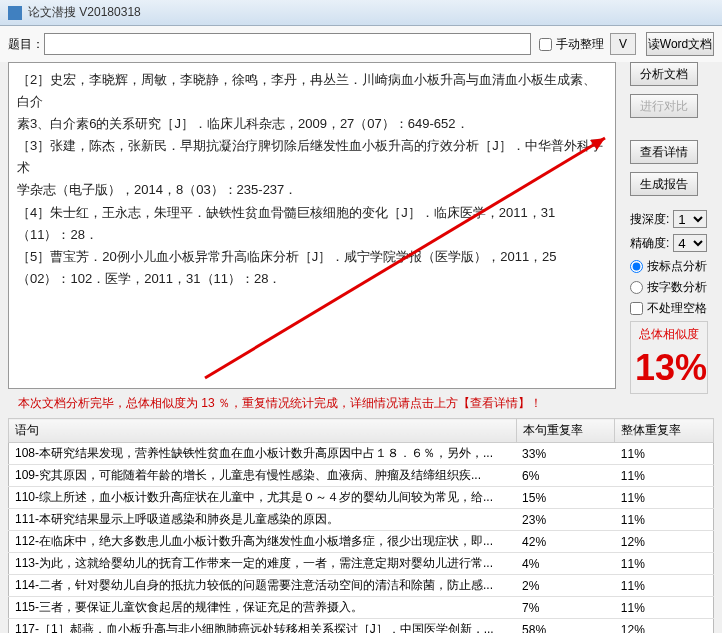 The image size is (722, 633). Describe the element at coordinates (623, 44) in the screenshot. I see `v-button: V` at that location.